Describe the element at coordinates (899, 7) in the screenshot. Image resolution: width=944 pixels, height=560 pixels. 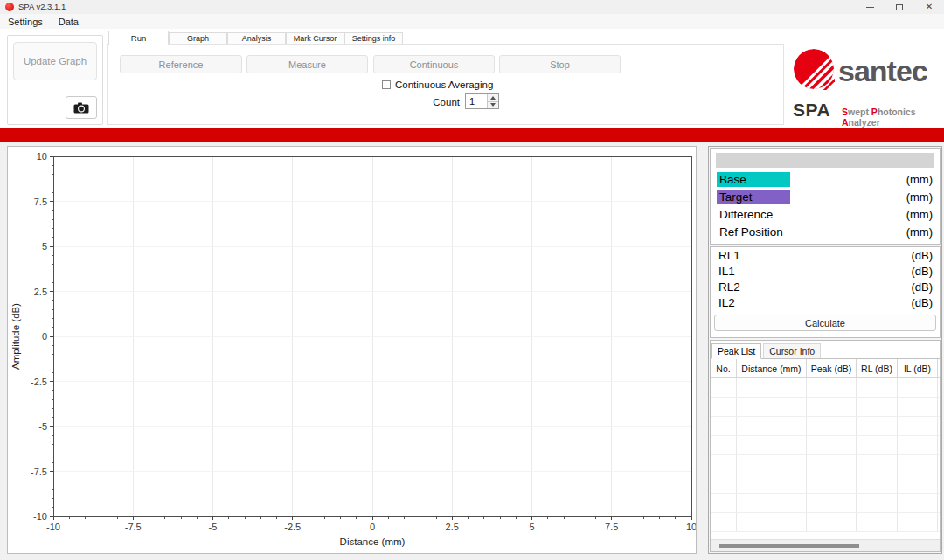
I see `restore-button` at that location.